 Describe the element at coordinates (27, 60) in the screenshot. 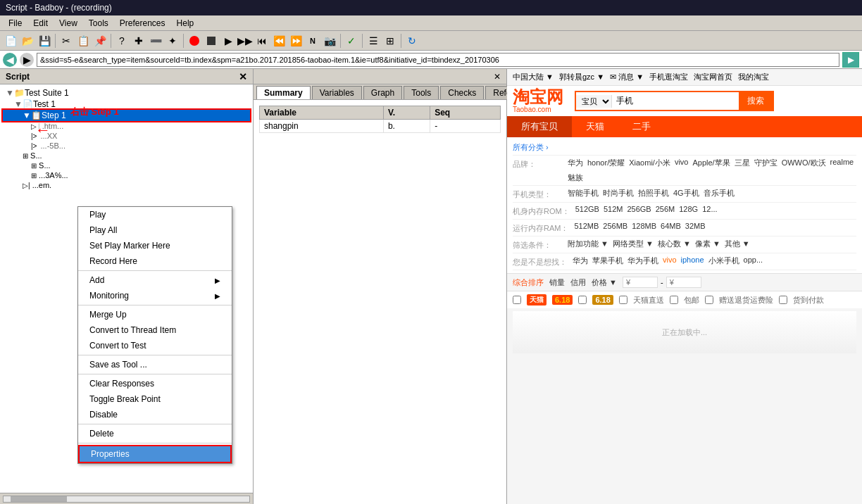

I see `forward-btn: ▶` at that location.